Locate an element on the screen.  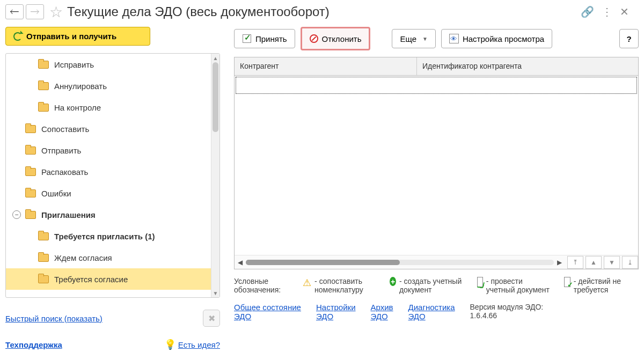
tree-item-label: Приглашения is located at coordinates (69, 215).